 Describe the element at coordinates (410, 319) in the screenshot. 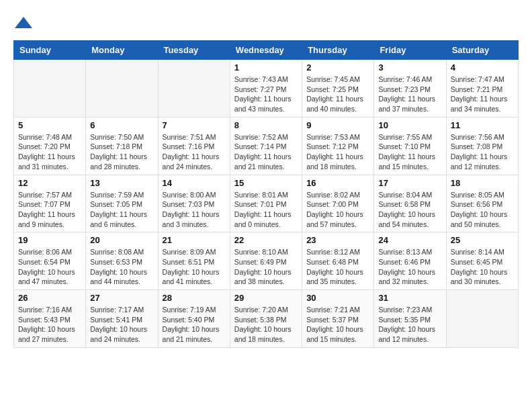

I see `calendar-day-cell: 31Sunrise: 7:23 AM Sunset: 5:35 PM Dayli…` at that location.